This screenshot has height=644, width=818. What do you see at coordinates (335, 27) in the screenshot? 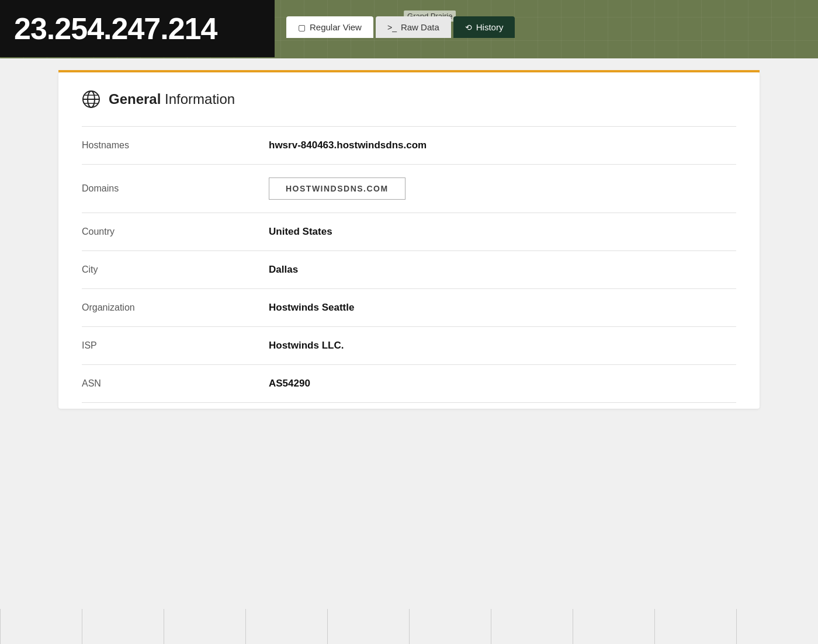
I see `tab-regular-label: Regular View` at bounding box center [335, 27].